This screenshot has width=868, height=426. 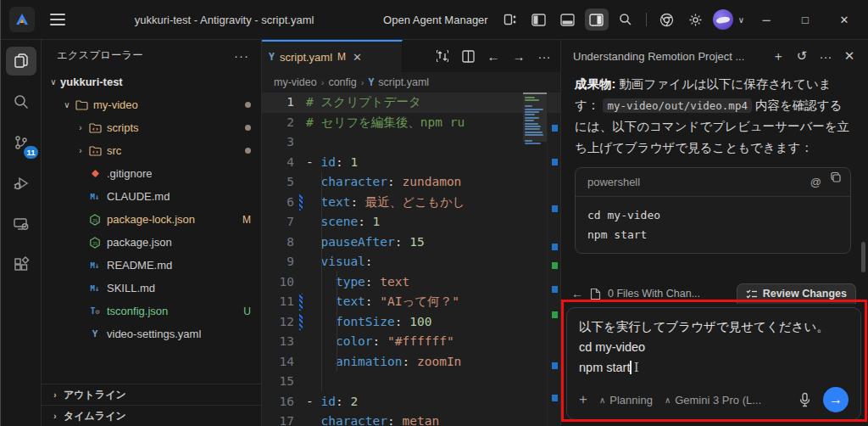 I want to click on tree-item-skill-md: M↓SKILL.md, so click(x=151, y=289).